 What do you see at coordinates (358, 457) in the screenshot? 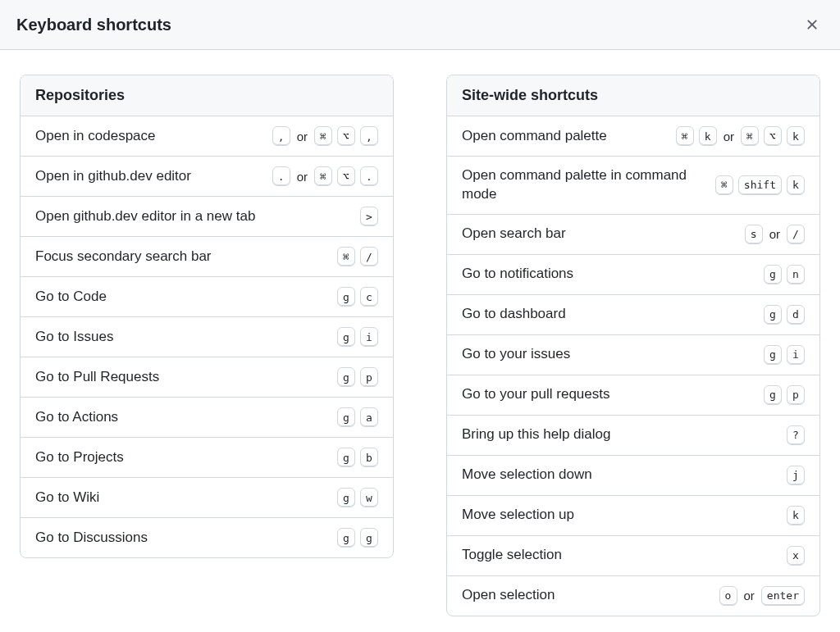
I see `shortcut-keys: gb` at bounding box center [358, 457].